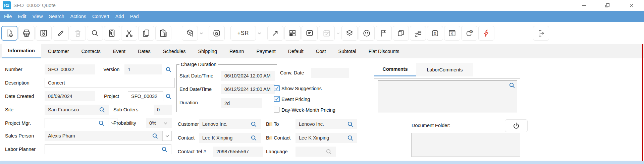 The image size is (644, 164). Describe the element at coordinates (91, 51) in the screenshot. I see `tab-contacts: Contacts` at that location.